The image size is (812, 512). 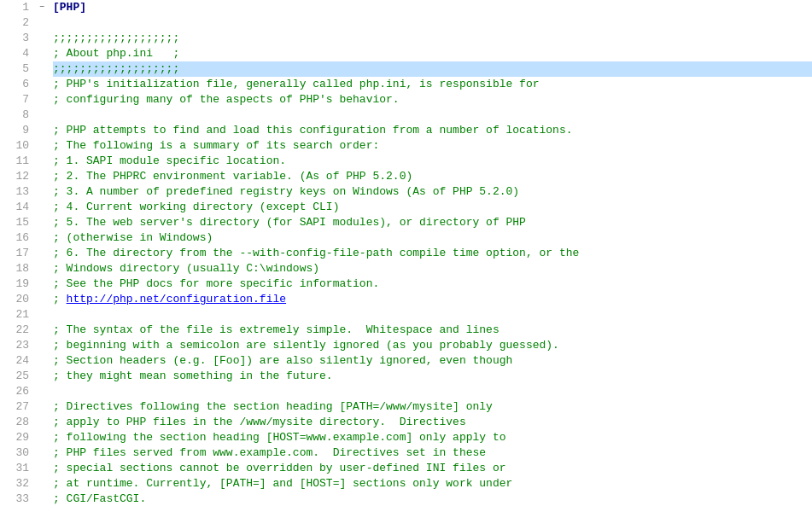 What do you see at coordinates (432, 484) in the screenshot?
I see `code-line: ; at runtime. Currently, [PATH=] and [HO…` at bounding box center [432, 484].